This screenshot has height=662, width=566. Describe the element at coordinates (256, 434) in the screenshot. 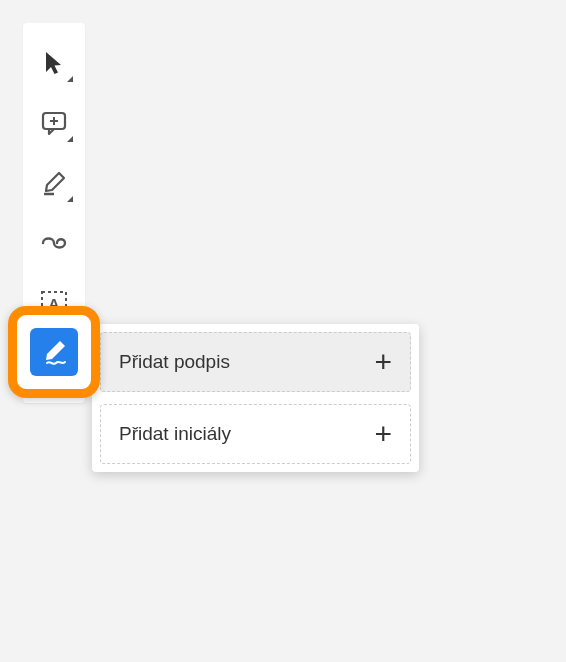

I see `add-initials-button: Přidat iniciály +` at that location.